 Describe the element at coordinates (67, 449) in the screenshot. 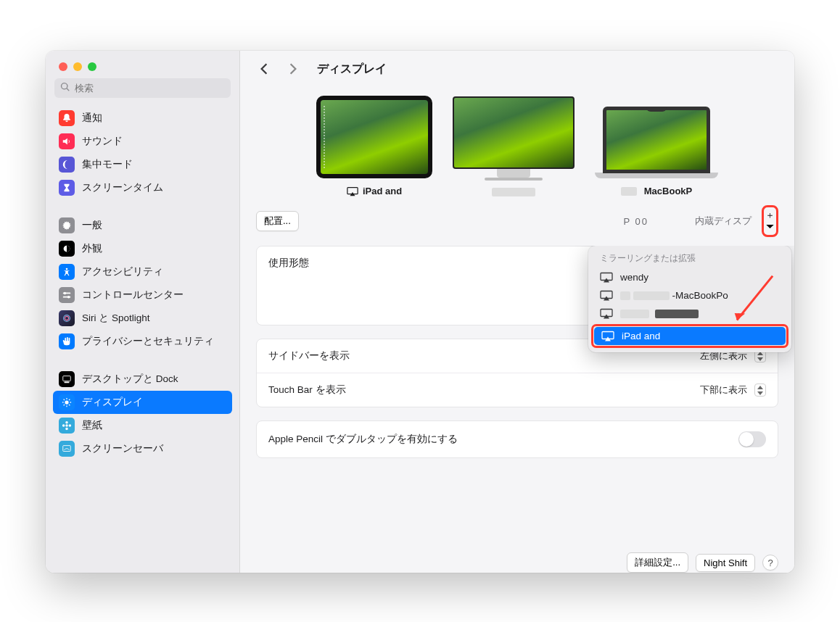

I see `screensaver-icon` at that location.